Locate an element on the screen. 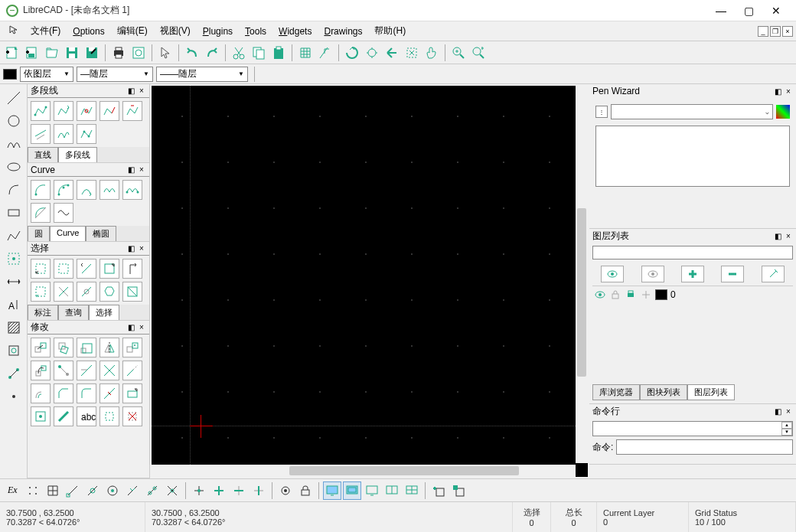 The height and width of the screenshot is (532, 796). copy-button is located at coordinates (259, 53).